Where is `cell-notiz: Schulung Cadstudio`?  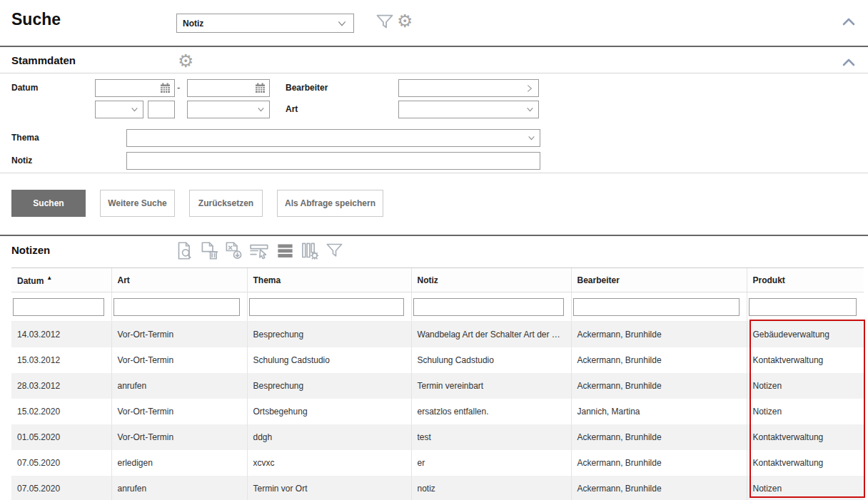
cell-notiz: Schulung Cadstudio is located at coordinates (491, 360).